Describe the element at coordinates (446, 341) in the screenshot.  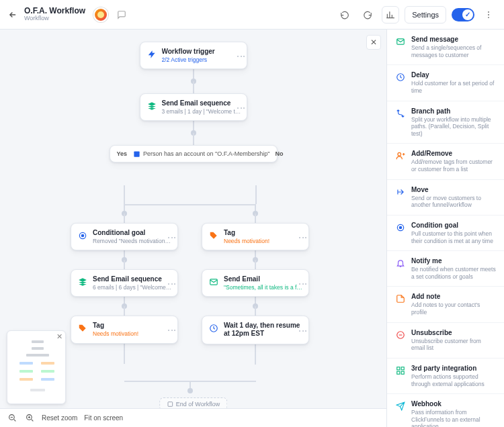
I see `panel-item-unsubscribe: UnsubscribeUnsubscribe customer from ema…` at that location.